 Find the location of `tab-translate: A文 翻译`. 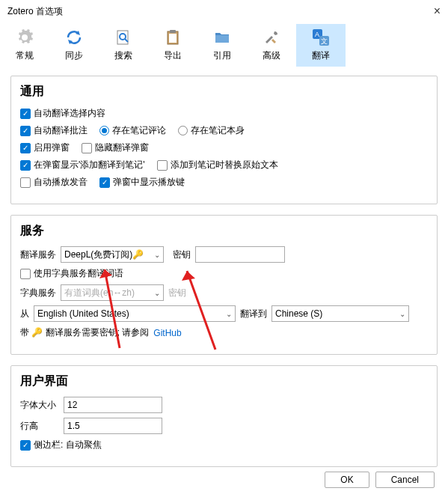

tab-translate: A文 翻译 is located at coordinates (321, 45).